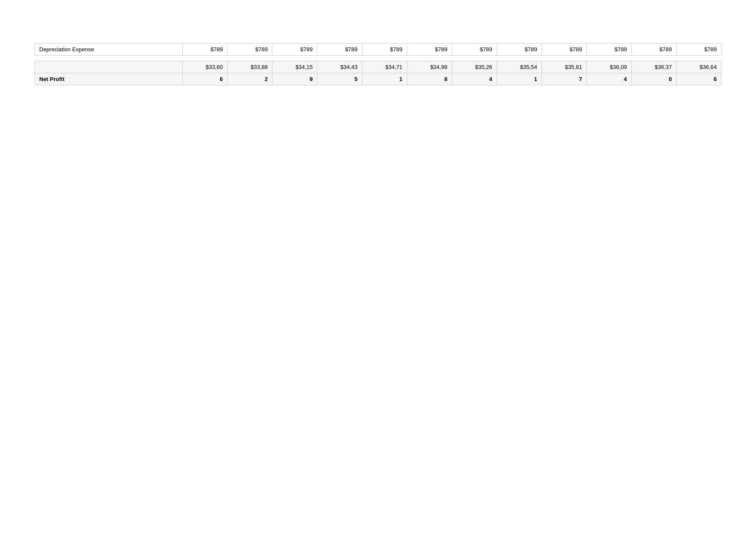  What do you see at coordinates (384, 50) in the screenshot?
I see `dep-val-5: $789` at bounding box center [384, 50].